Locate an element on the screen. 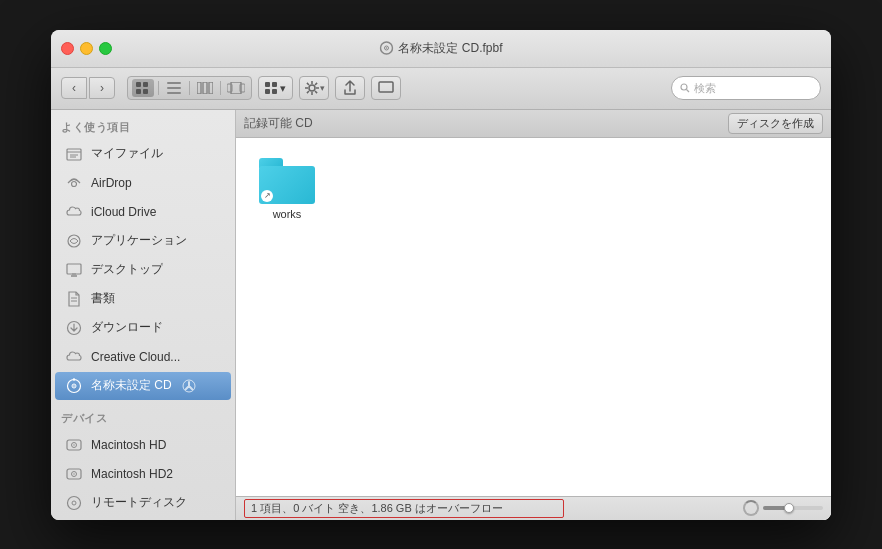 The height and width of the screenshot is (549, 882). back-button: ‹ is located at coordinates (74, 88).